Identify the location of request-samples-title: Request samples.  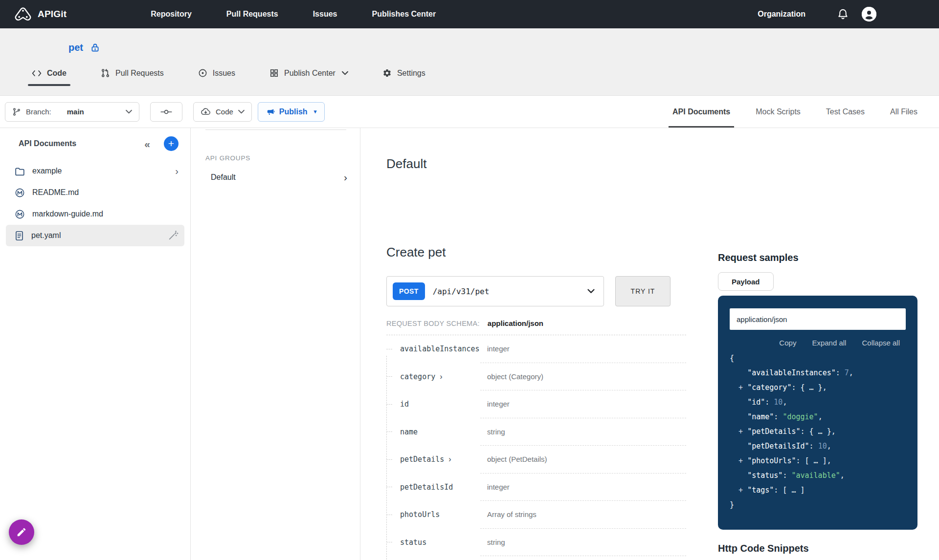
(818, 258).